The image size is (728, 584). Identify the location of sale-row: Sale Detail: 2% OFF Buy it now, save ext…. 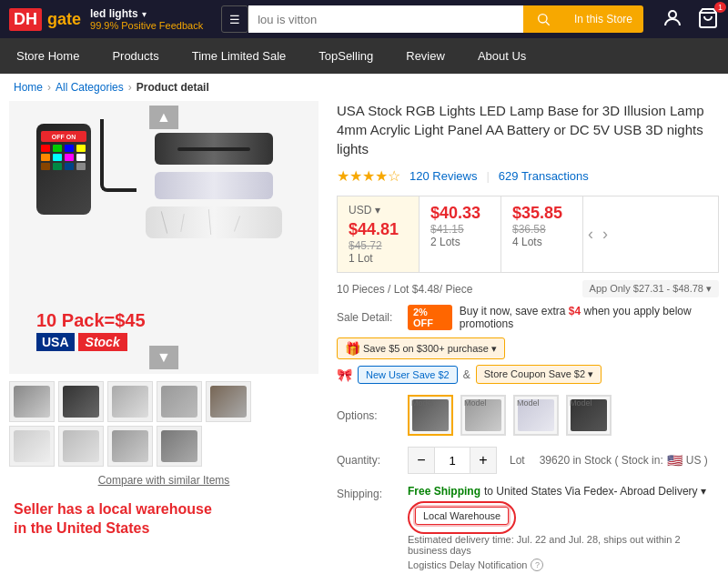
(528, 317).